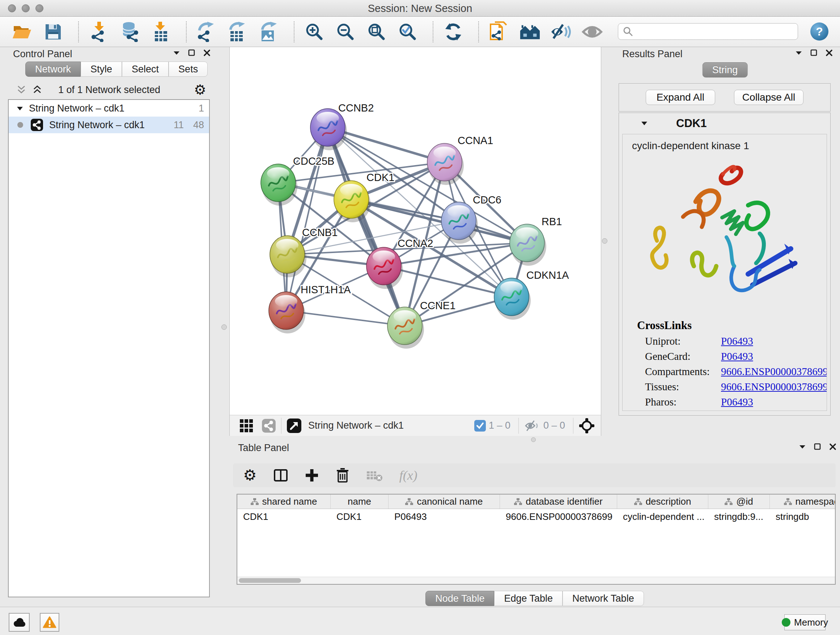 The width and height of the screenshot is (840, 635). Describe the element at coordinates (536, 581) in the screenshot. I see `table-horizontal-scrollbar` at that location.